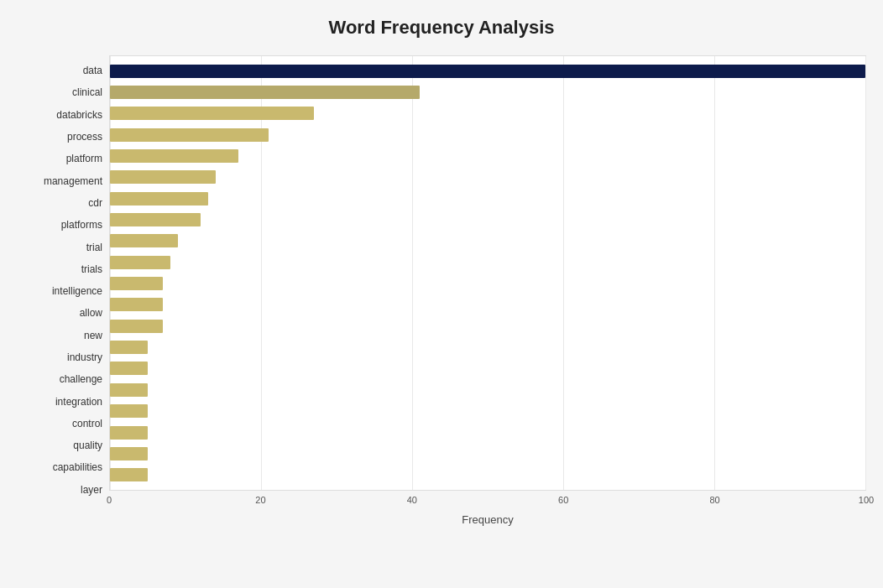  Describe the element at coordinates (91, 490) in the screenshot. I see `y-label: layer` at that location.